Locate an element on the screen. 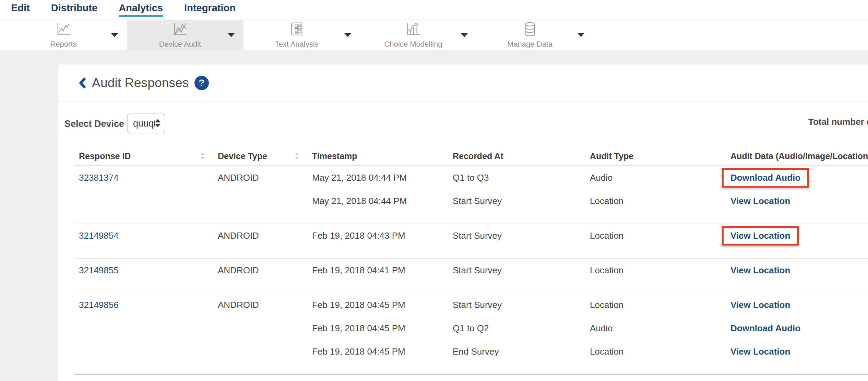 This screenshot has height=381, width=868. tab-text-analysis: Text Analysis is located at coordinates (302, 35).